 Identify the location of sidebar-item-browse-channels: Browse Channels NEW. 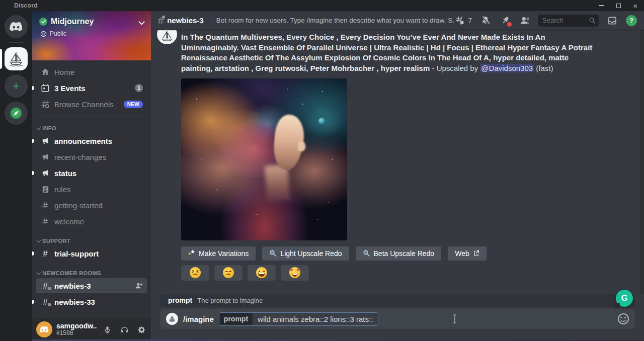
(92, 104).